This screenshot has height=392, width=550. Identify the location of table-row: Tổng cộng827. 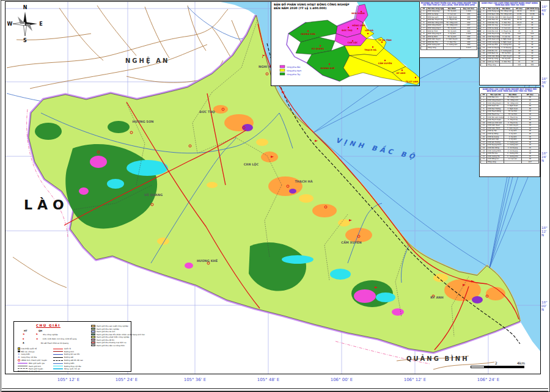
(510, 162).